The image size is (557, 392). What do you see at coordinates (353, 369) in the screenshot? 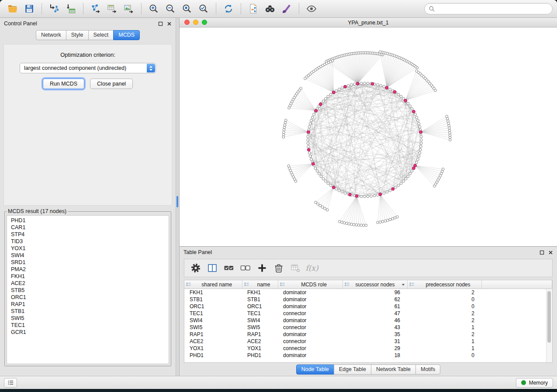
I see `tab-edge-table: Edge Table` at bounding box center [353, 369].